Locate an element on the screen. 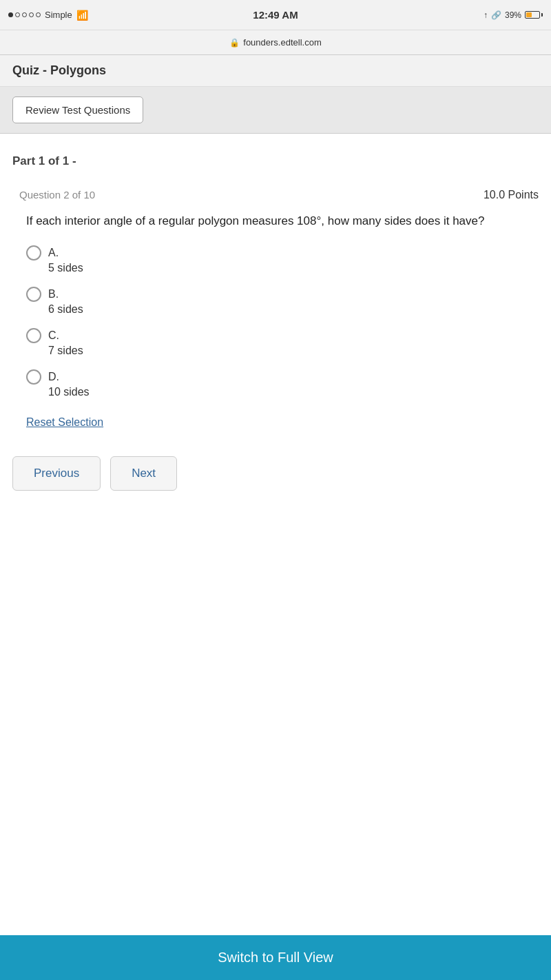 The width and height of the screenshot is (551, 980). page-header: Quiz - Polygons is located at coordinates (276, 71).